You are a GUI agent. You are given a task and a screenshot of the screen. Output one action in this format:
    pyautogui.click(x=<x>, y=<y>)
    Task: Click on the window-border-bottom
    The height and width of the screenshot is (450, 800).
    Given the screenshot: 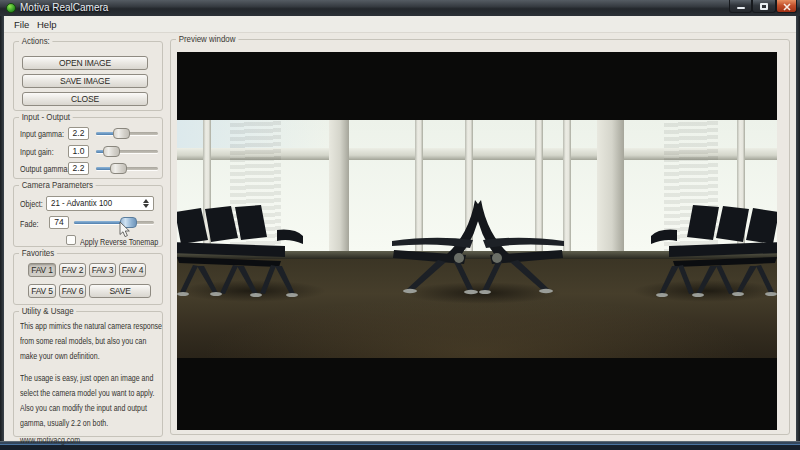 What is the action you would take?
    pyautogui.click(x=400, y=446)
    